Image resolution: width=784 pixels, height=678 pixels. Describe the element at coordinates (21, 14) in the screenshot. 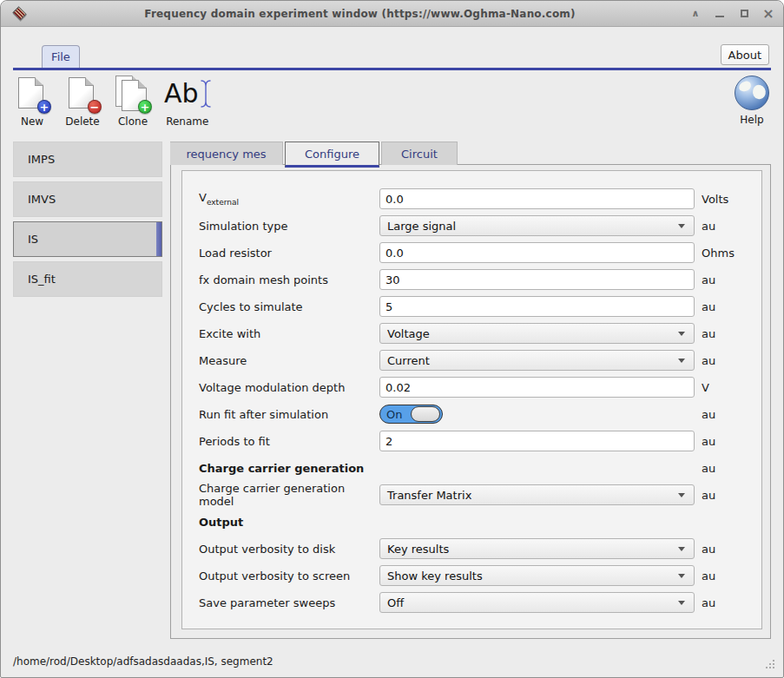

I see `window-app-icon` at that location.